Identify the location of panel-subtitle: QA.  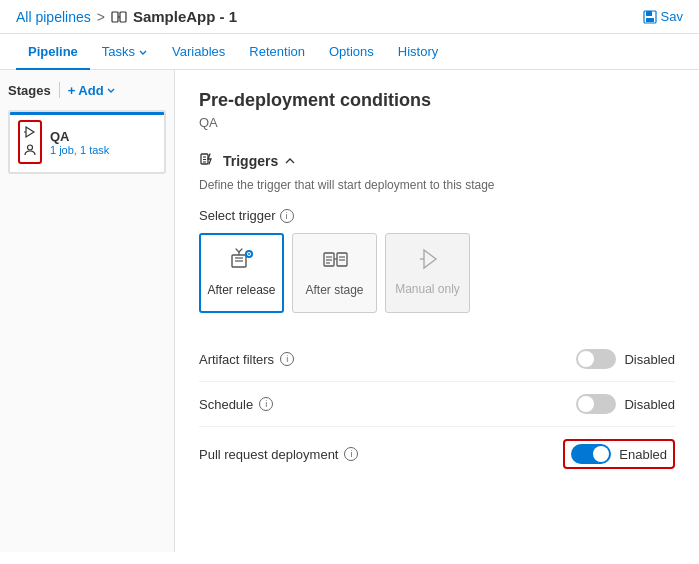
(437, 122).